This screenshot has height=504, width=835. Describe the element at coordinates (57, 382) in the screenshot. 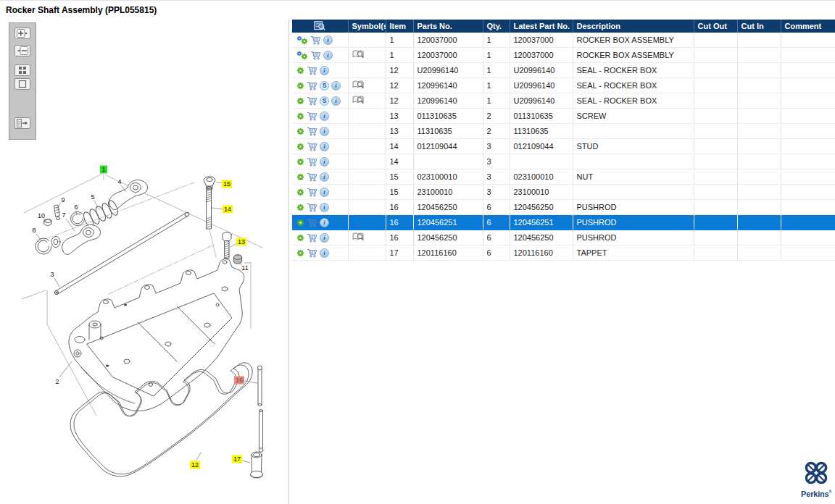

I see `callout-2: 2` at that location.